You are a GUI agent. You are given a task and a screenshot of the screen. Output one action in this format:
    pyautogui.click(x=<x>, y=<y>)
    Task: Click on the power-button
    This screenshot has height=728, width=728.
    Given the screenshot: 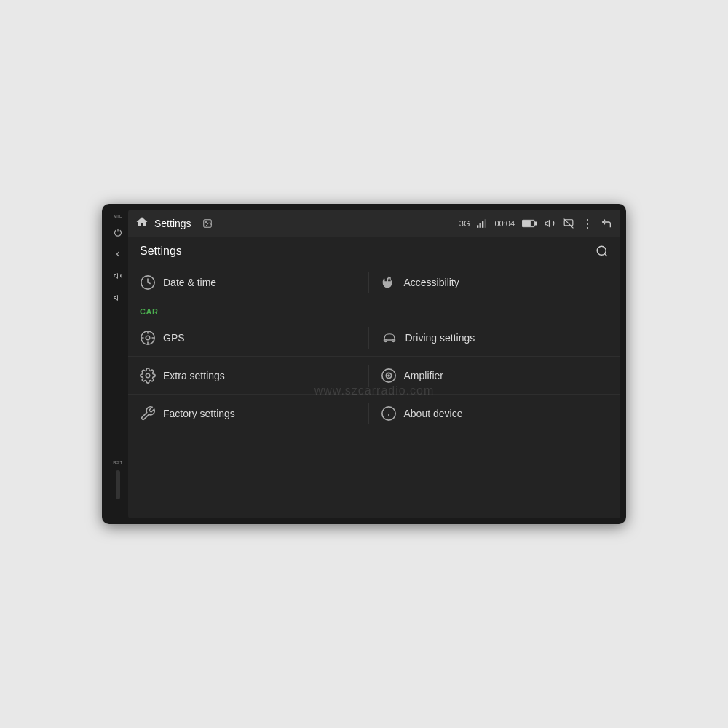 What is the action you would take?
    pyautogui.click(x=118, y=232)
    